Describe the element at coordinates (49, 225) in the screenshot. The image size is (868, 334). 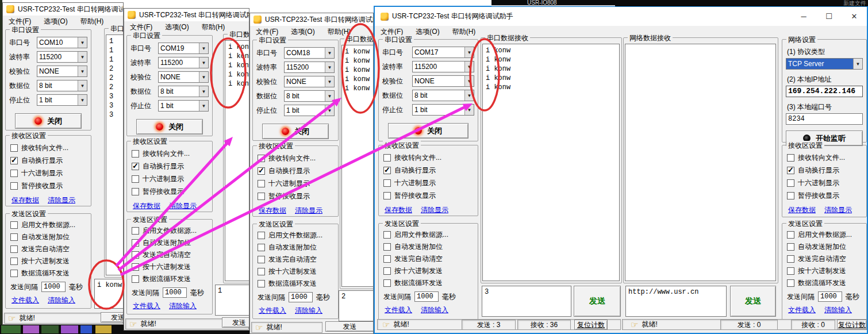
I see `file-source-option: 启用文件数据源...` at that location.